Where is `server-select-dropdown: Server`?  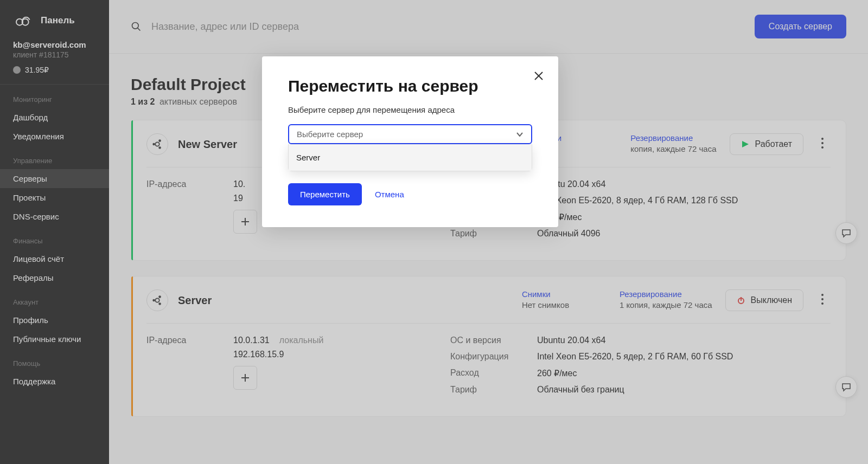 server-select-dropdown: Server is located at coordinates (410, 158).